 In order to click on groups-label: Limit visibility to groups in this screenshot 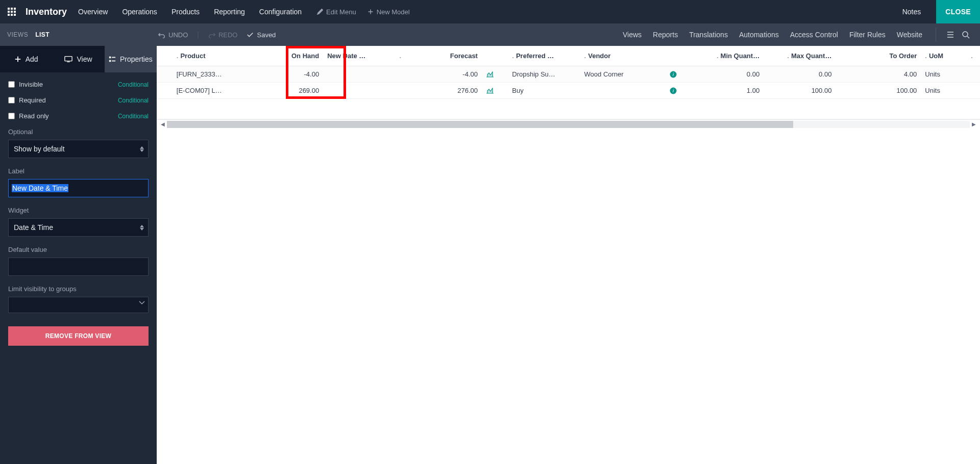, I will do `click(79, 289)`.